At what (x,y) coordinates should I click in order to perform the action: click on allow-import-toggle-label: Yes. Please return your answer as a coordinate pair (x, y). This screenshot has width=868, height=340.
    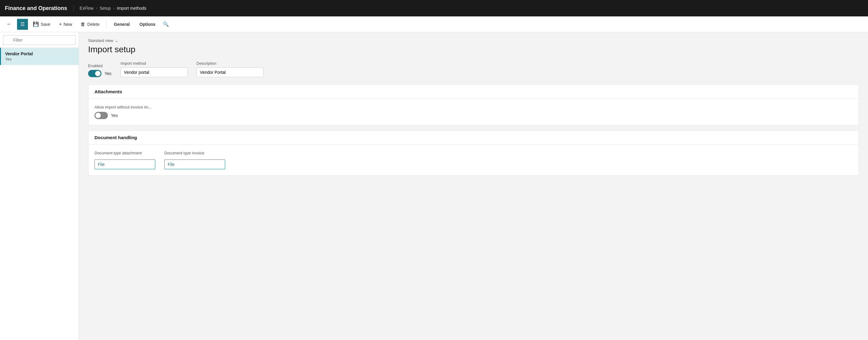
    Looking at the image, I should click on (115, 115).